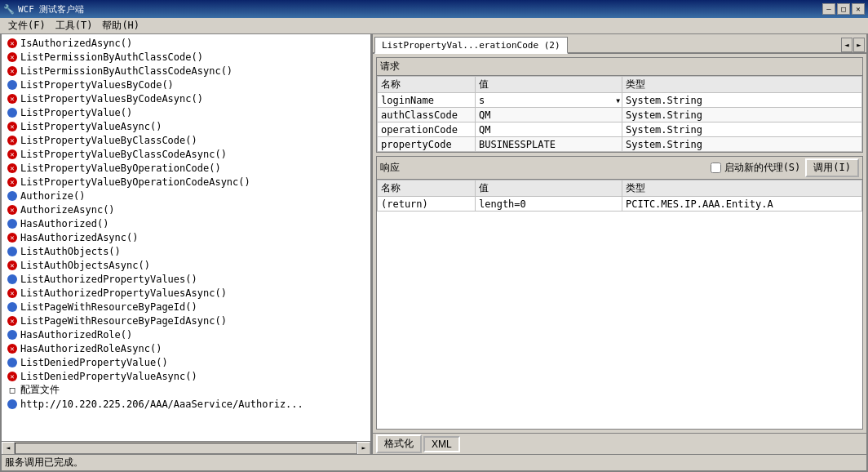 This screenshot has width=868, height=472. What do you see at coordinates (853, 45) in the screenshot?
I see `tab-navigation: ◄ ►` at bounding box center [853, 45].